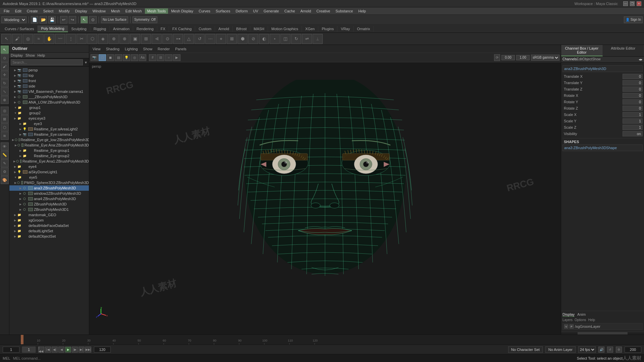 The width and height of the screenshot is (644, 362). What do you see at coordinates (633, 20) in the screenshot?
I see `sign-in-btn: 👤 Sign In` at bounding box center [633, 20].